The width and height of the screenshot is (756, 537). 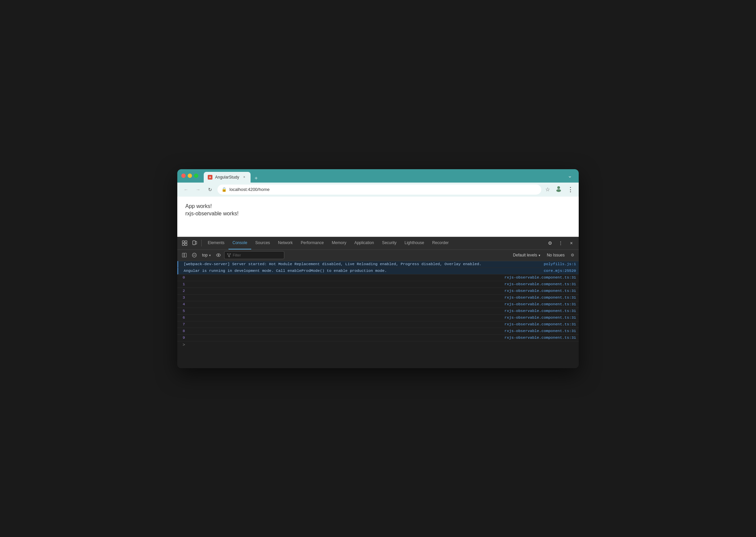 What do you see at coordinates (312, 243) in the screenshot?
I see `tab-performance: Performance` at bounding box center [312, 243].